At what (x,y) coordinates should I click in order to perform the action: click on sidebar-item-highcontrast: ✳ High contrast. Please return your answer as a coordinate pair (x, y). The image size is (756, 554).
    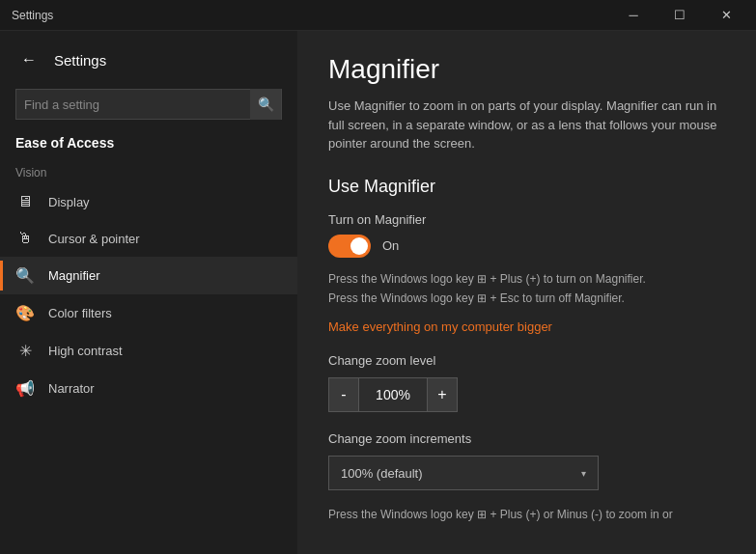
    Looking at the image, I should click on (149, 351).